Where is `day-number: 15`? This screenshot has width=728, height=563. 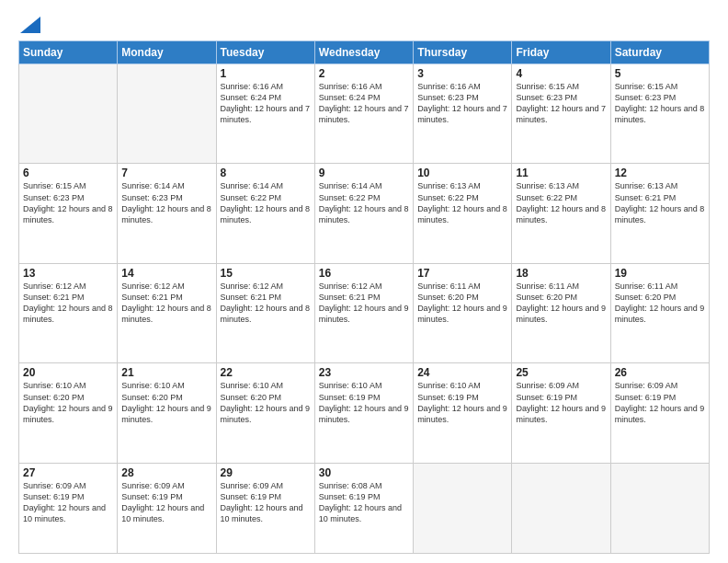
day-number: 15 is located at coordinates (266, 273).